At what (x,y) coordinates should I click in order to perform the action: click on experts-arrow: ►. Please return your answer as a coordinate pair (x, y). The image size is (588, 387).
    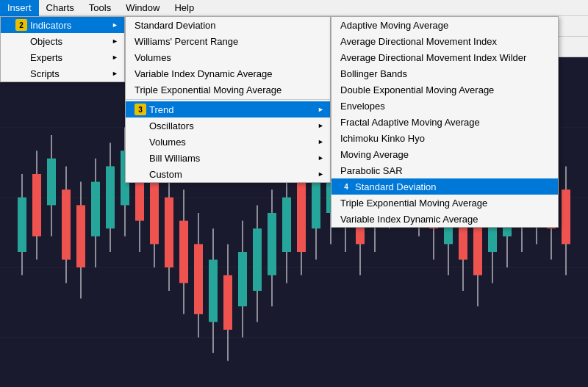
    Looking at the image, I should click on (115, 57).